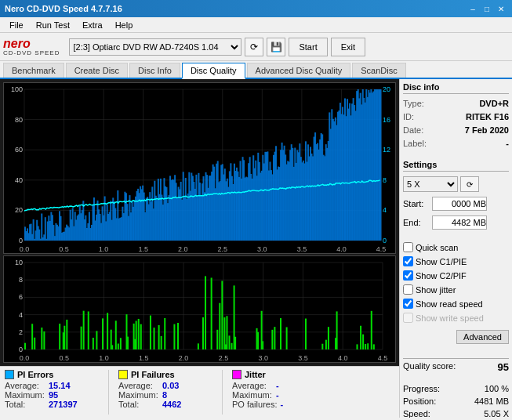 Image resolution: width=512 pixels, height=420 pixels. I want to click on quality-score-label: Quality score:, so click(430, 367).